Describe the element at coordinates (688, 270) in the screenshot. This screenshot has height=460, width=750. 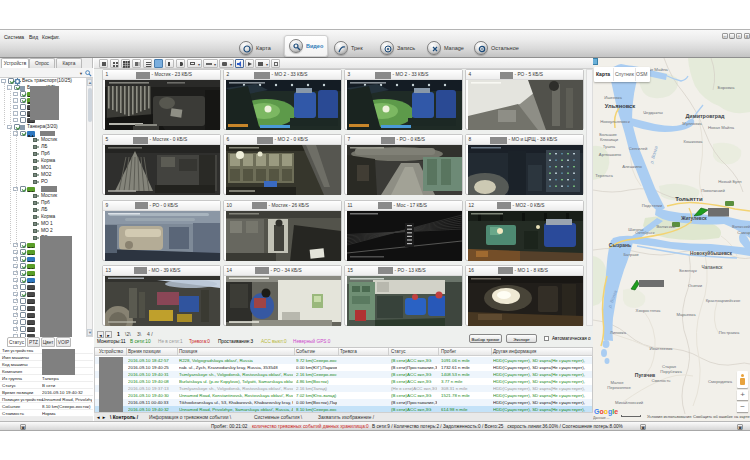
I see `svg-text: Безенчук` at that location.